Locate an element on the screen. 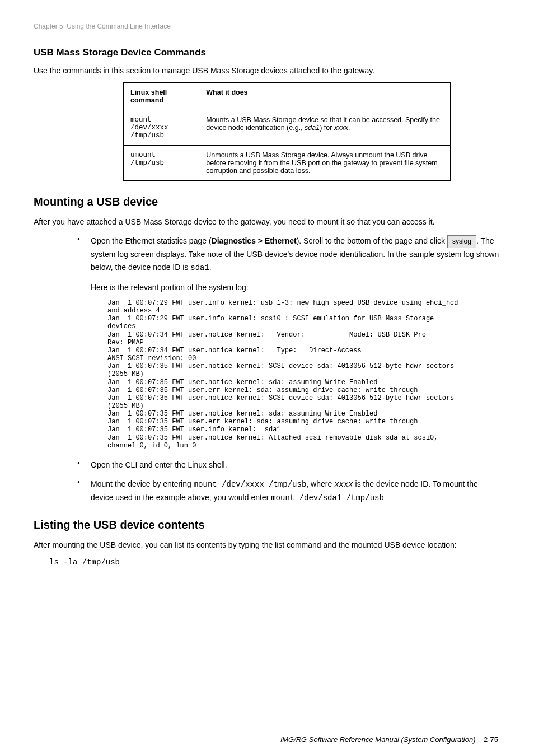  heading-listing: Listing the USB device contents is located at coordinates (267, 525).